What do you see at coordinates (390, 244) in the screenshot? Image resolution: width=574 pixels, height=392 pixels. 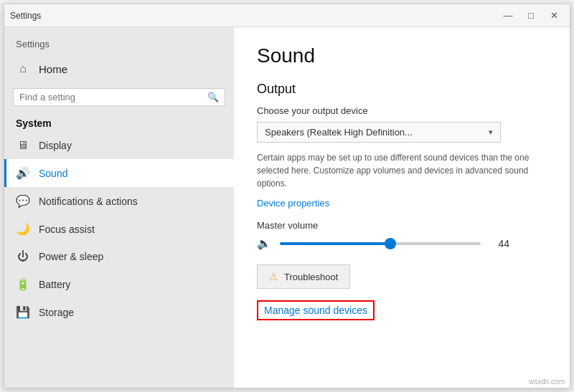 I see `slider-thumb` at bounding box center [390, 244].